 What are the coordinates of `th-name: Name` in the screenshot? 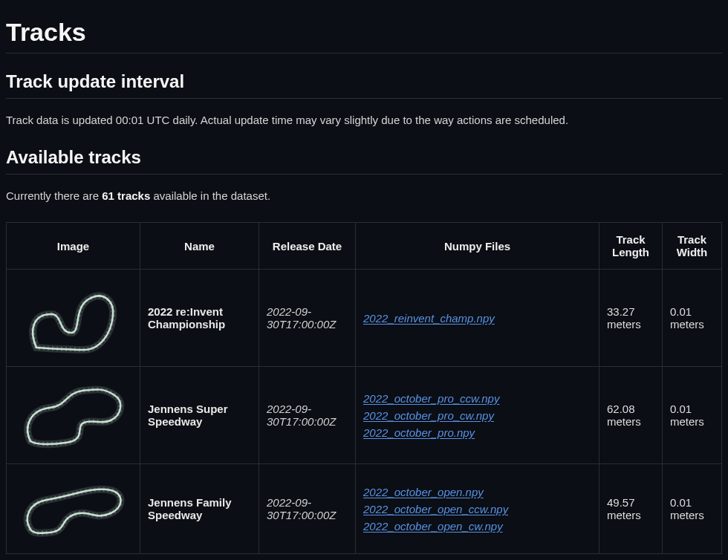 It's located at (200, 247).